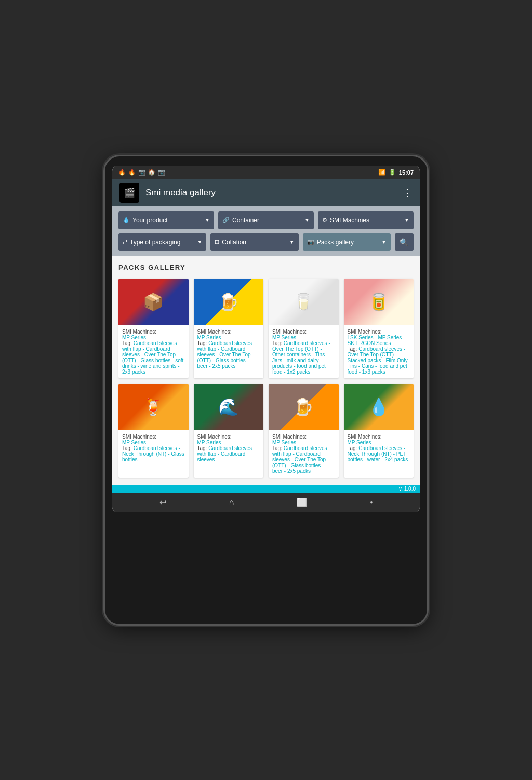  I want to click on app-bar: 🎬 Smi media gallery ⋮, so click(266, 193).